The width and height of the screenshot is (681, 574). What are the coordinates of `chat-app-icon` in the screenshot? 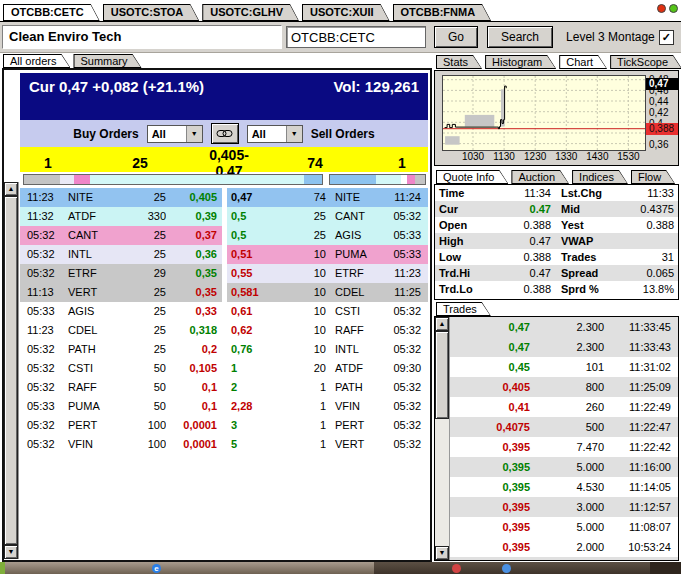 It's located at (506, 568).